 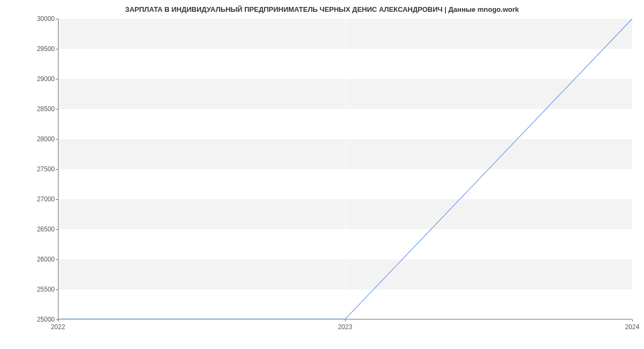 I want to click on y-tick-label: 28000, so click(x=33, y=139).